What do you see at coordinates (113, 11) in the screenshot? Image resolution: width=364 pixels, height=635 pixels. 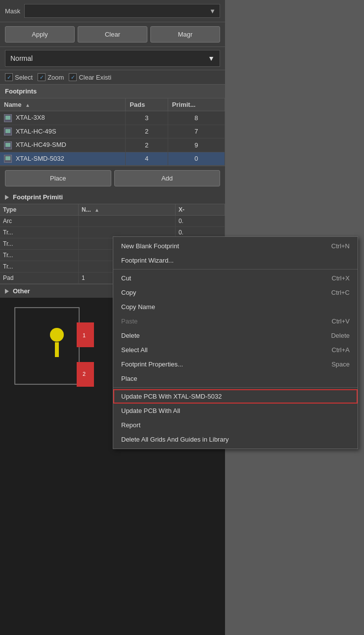 I see `mask-row: Mask ▼` at bounding box center [113, 11].